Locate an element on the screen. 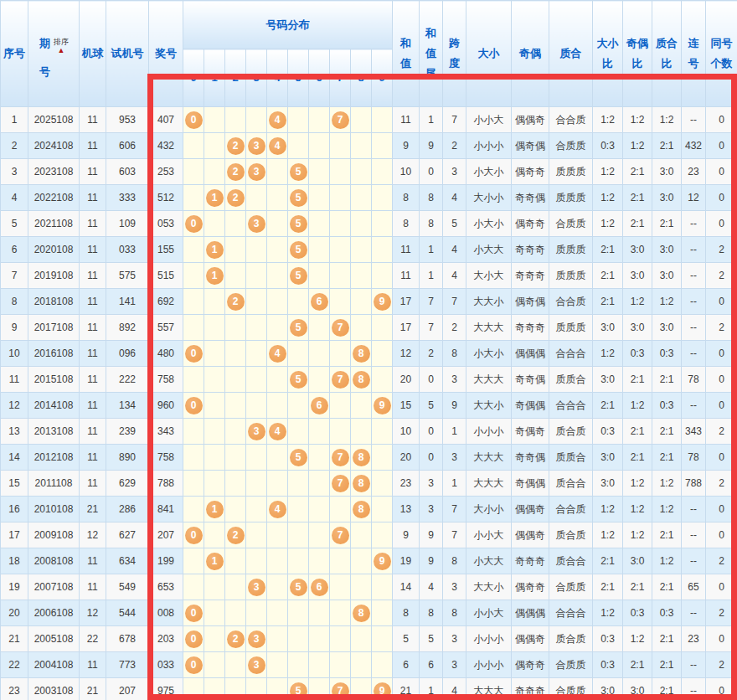 This screenshot has height=700, width=737. cell-parity-ratio: 3:0 is located at coordinates (638, 689).